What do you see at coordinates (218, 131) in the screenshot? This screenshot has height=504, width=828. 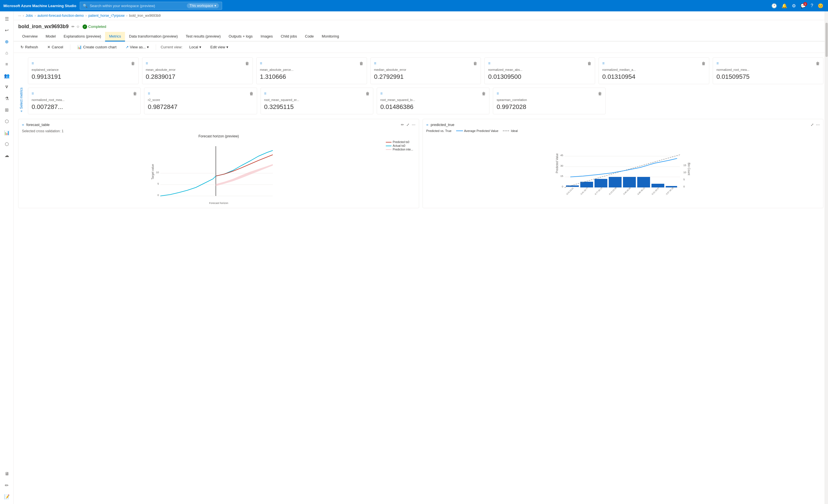 I see `forecast-subtitle: Selected cross validation: 1` at bounding box center [218, 131].